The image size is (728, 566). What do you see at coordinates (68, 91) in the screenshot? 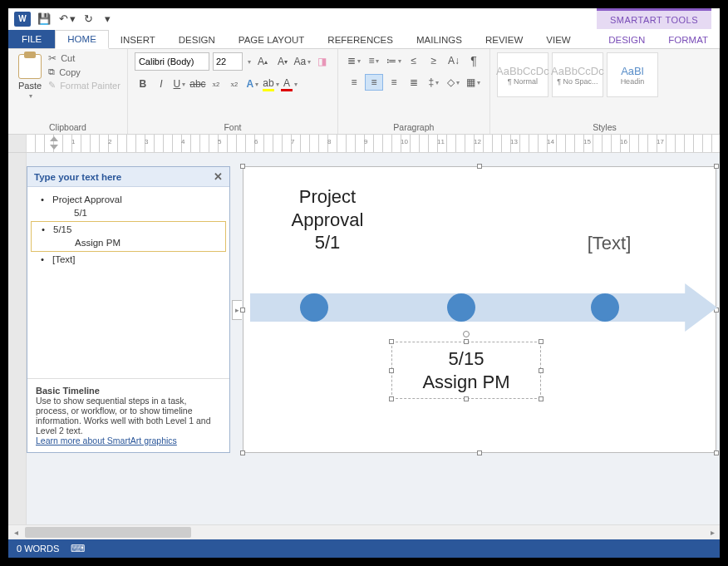
I see `group-clipboard: Paste ▾ ✂Cut ⧉Copy ✎Format Painter Clipb…` at bounding box center [68, 91].